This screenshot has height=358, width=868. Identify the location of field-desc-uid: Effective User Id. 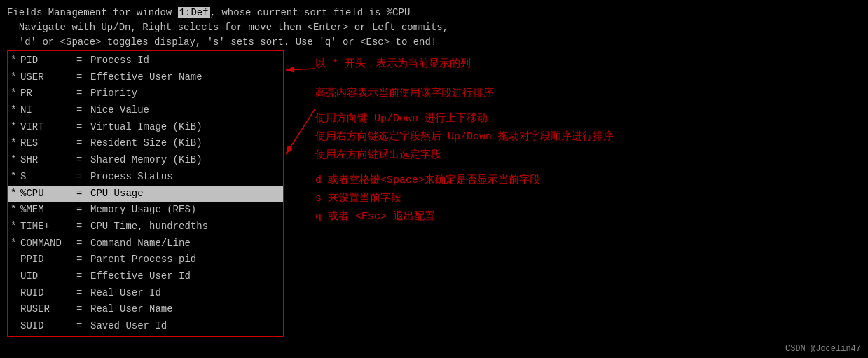
(140, 277).